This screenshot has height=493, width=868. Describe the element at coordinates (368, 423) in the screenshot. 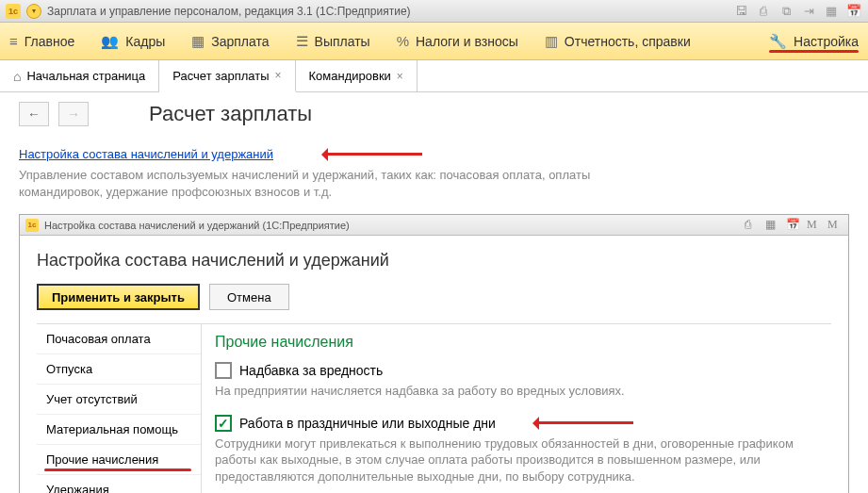

I see `checkbox-prazdnichnye-label: Работа в праздничные или выходные дни` at that location.